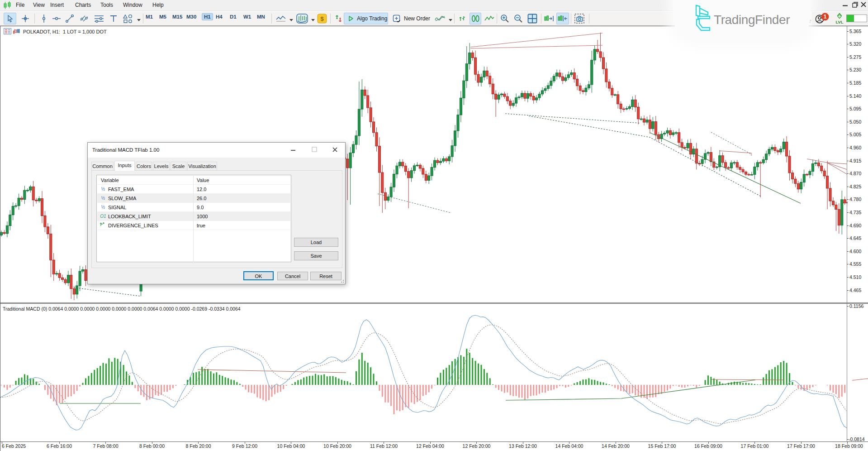 The height and width of the screenshot is (451, 868). I want to click on svg-text: 5.140, so click(855, 96).